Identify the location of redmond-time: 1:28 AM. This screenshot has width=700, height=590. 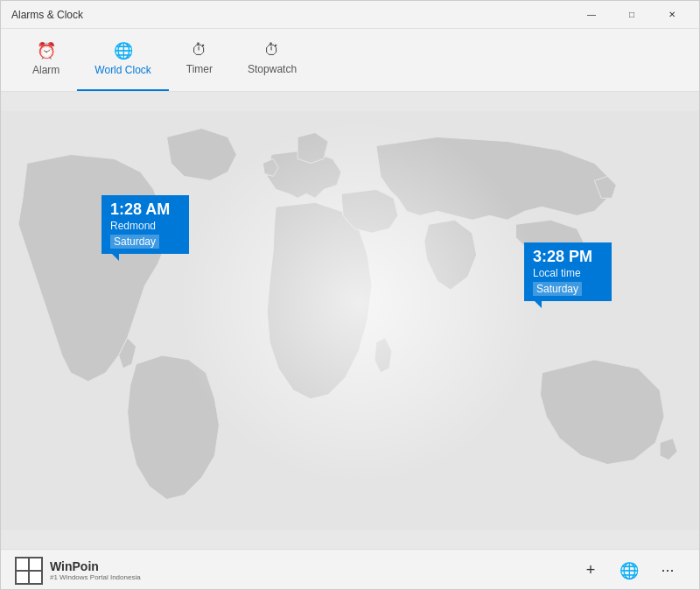
(145, 210).